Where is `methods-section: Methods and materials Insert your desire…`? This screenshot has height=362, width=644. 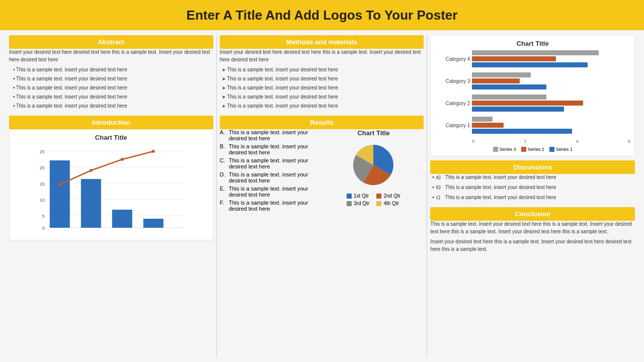 methods-section: Methods and materials Insert your desire… is located at coordinates (322, 73).